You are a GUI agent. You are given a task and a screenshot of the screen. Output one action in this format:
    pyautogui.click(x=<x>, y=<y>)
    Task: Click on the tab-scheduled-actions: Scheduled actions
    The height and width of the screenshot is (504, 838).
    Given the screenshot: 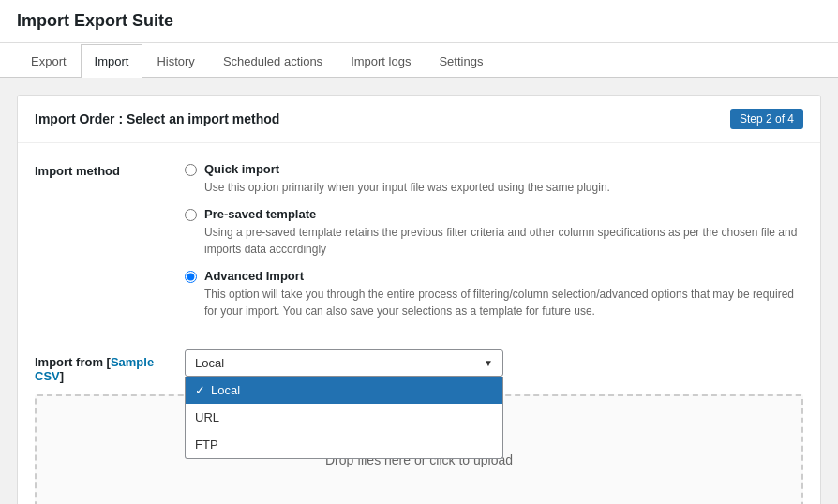 What is the action you would take?
    pyautogui.click(x=273, y=61)
    